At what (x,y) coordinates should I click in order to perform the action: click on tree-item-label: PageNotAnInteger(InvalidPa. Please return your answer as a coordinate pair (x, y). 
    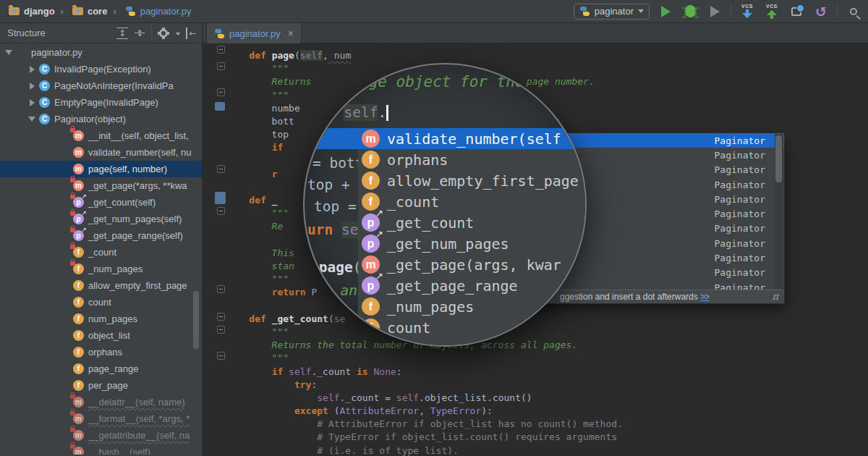
    Looking at the image, I should click on (114, 85).